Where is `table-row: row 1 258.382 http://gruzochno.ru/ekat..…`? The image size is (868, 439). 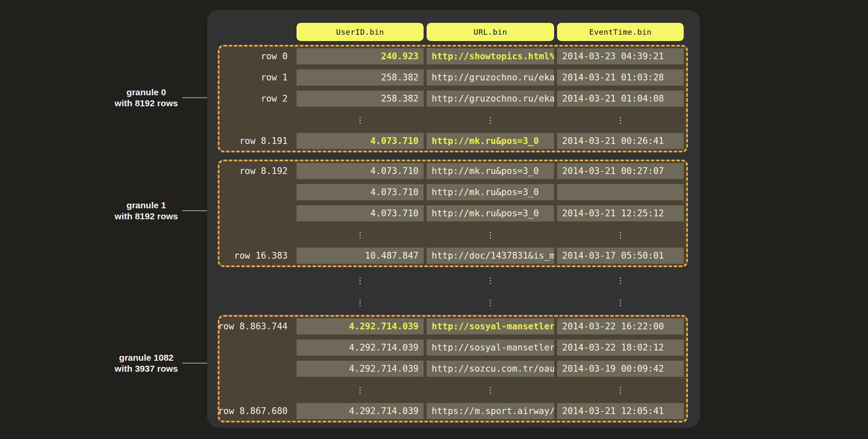
table-row: row 1 258.382 http://gruzochno.ru/ekat..… is located at coordinates (453, 77).